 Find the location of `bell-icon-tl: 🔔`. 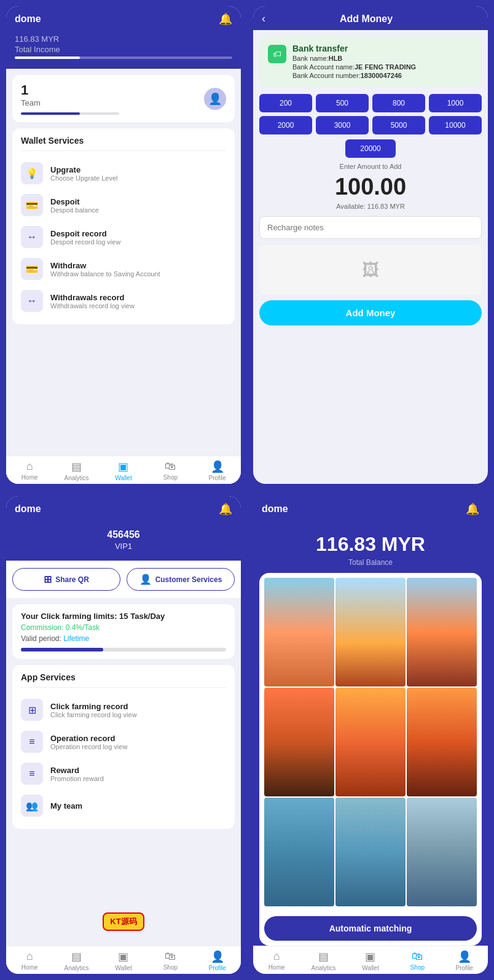

bell-icon-tl: 🔔 is located at coordinates (225, 19).